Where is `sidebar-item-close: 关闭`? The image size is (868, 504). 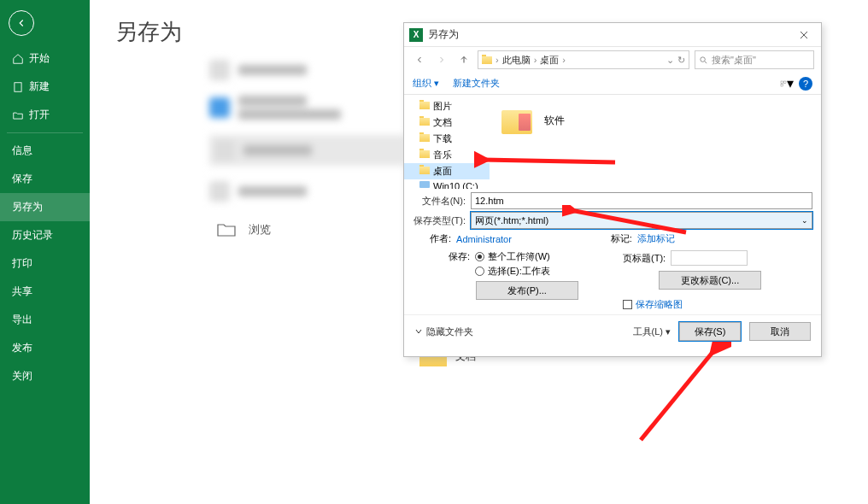
sidebar-item-close: 关闭 is located at coordinates (44, 376).